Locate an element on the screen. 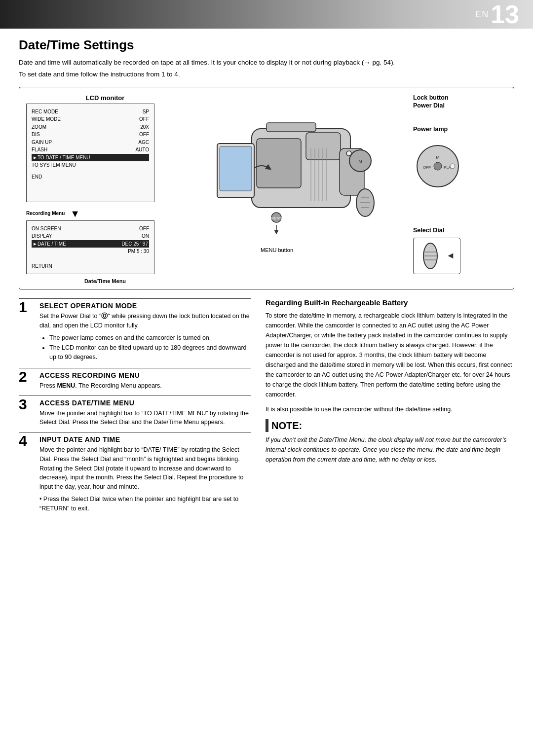 This screenshot has width=533, height=756. step-1-bullet-2: The LCD monitor can be tilted upward up … is located at coordinates (150, 353).